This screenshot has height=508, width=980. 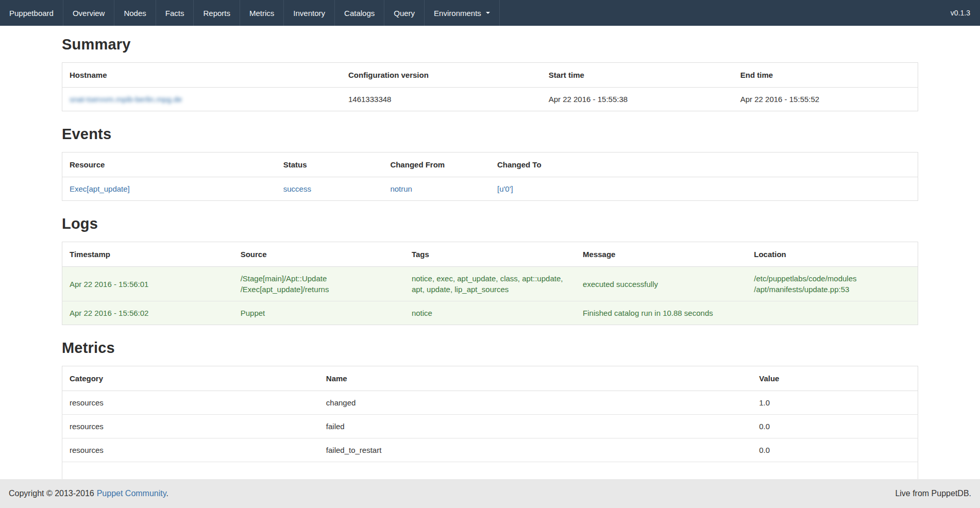 I want to click on hostname-link: snat-tservvm.mpib-berlin.mpg.de, so click(x=126, y=99).